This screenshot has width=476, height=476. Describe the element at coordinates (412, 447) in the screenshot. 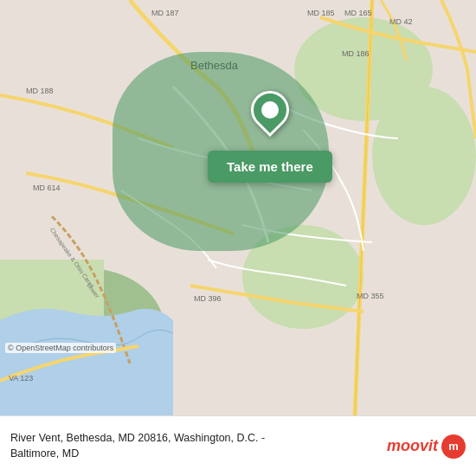

I see `moovit-label: moovit` at that location.